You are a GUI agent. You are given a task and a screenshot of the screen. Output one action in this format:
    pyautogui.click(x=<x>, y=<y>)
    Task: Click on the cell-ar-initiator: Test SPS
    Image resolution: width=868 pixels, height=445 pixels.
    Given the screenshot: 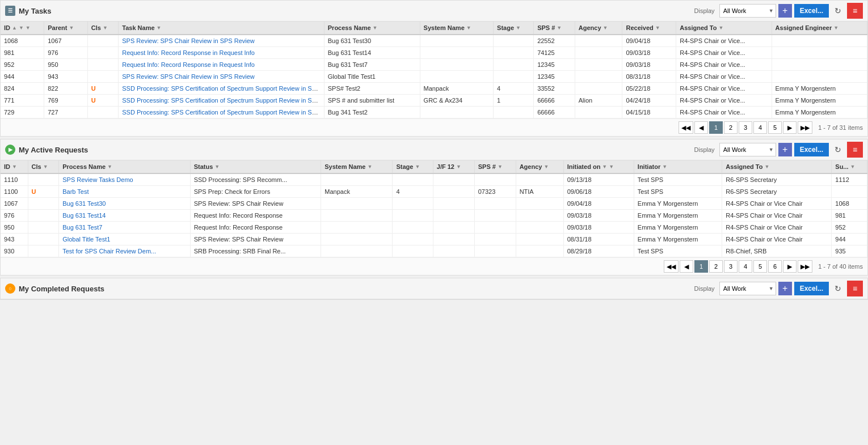 What is the action you would take?
    pyautogui.click(x=677, y=192)
    